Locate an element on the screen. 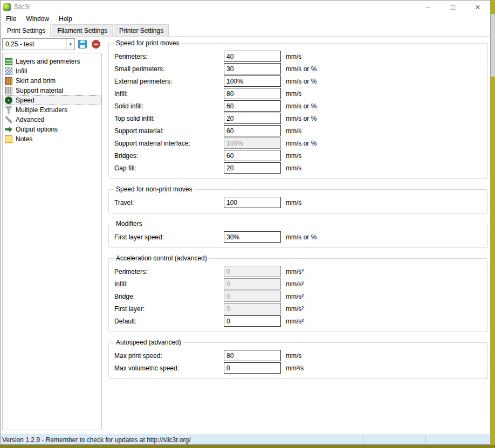 Image resolution: width=495 pixels, height=448 pixels. perimeters-speed-input is located at coordinates (252, 56).